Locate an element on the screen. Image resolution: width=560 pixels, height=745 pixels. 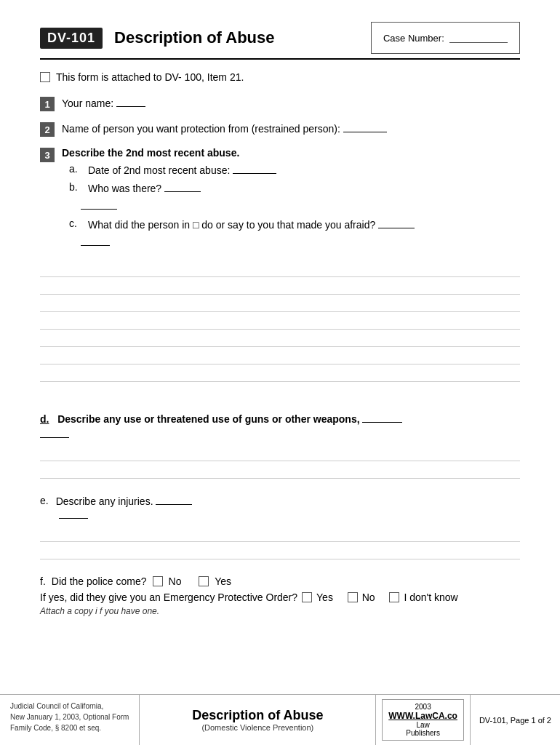
epo-yes-label: Yes is located at coordinates (324, 597).